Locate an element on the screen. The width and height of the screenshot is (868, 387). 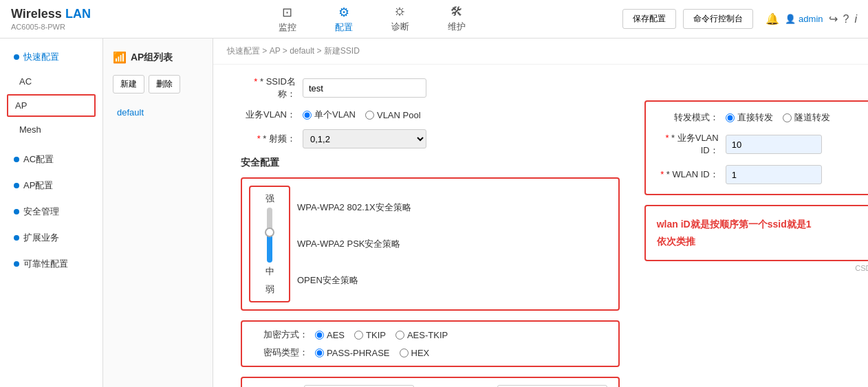
reliability-dot is located at coordinates (17, 264).